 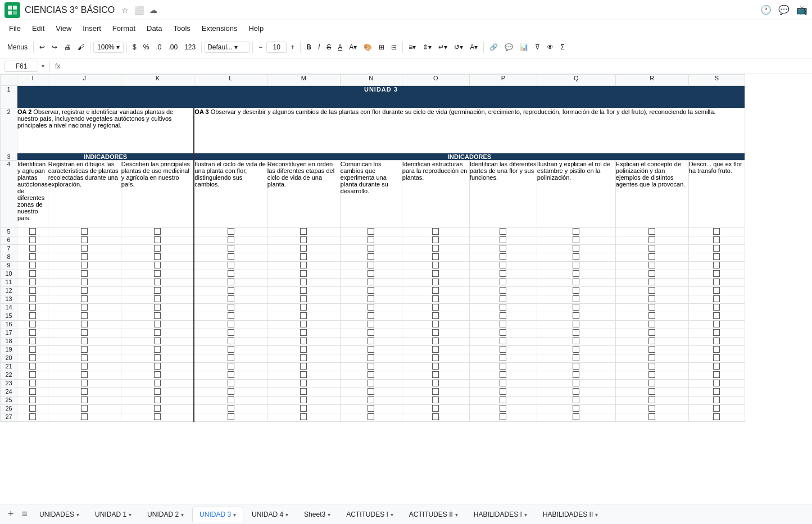 I want to click on tab-unidad4-arrow: ▾, so click(x=287, y=514).